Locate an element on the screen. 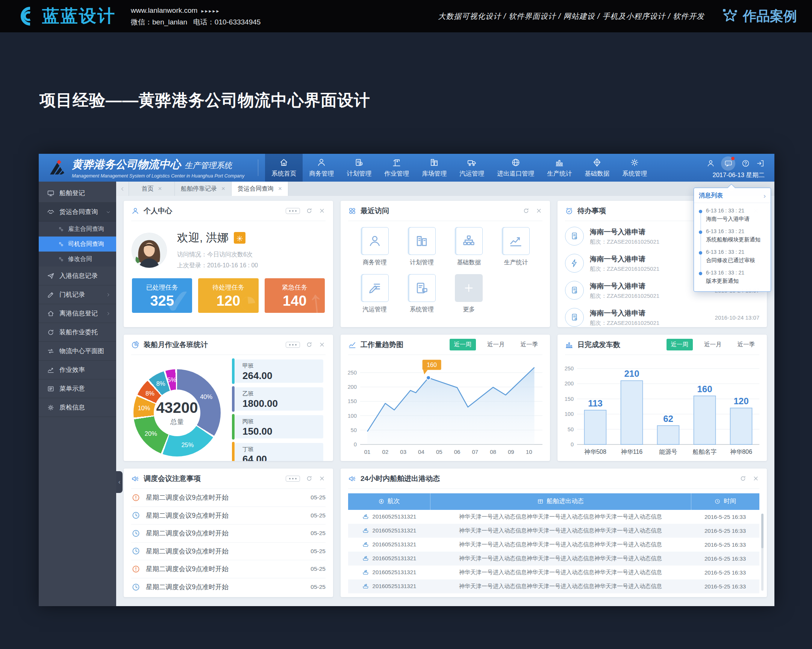  nav-item-4: 库场管理 is located at coordinates (434, 168).